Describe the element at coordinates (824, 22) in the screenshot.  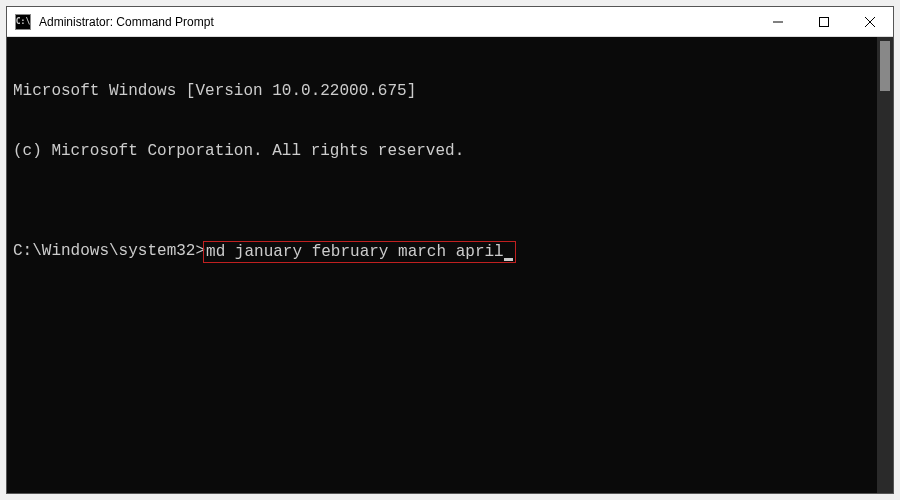
I see `maximize-button` at that location.